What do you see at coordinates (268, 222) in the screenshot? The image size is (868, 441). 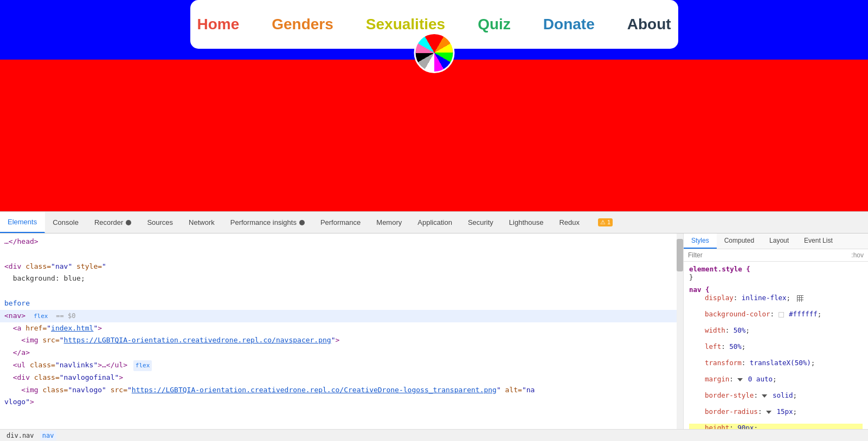 I see `tab-performance-insights: Performance insights` at bounding box center [268, 222].